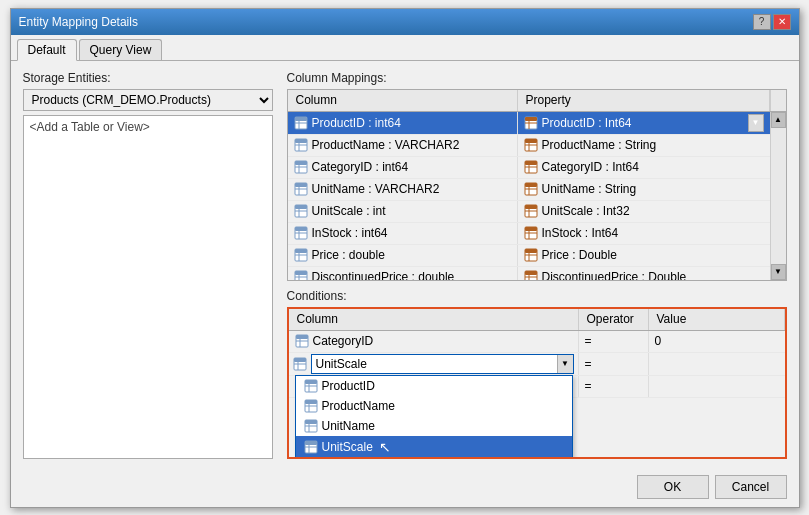 This screenshot has height=515, width=809. What do you see at coordinates (778, 100) in the screenshot?
I see `scrollbar-spacer` at bounding box center [778, 100].